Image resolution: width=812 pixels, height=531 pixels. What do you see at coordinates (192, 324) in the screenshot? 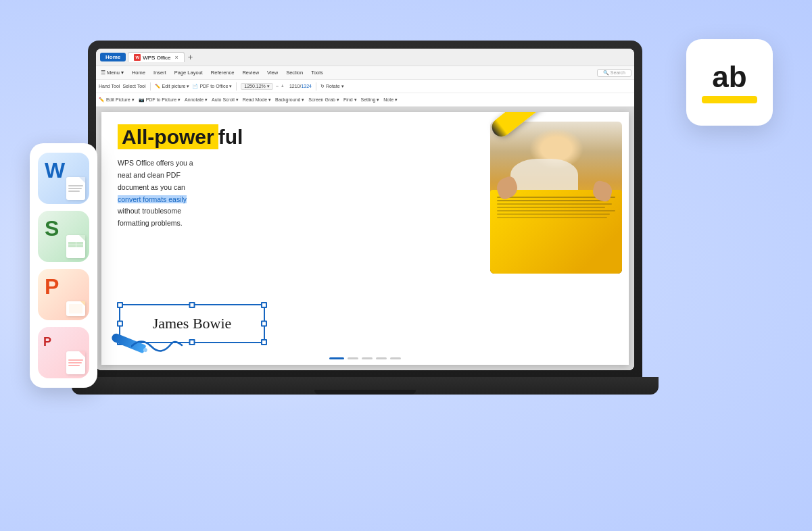
I see `signature-text: James Bowie` at bounding box center [192, 324].